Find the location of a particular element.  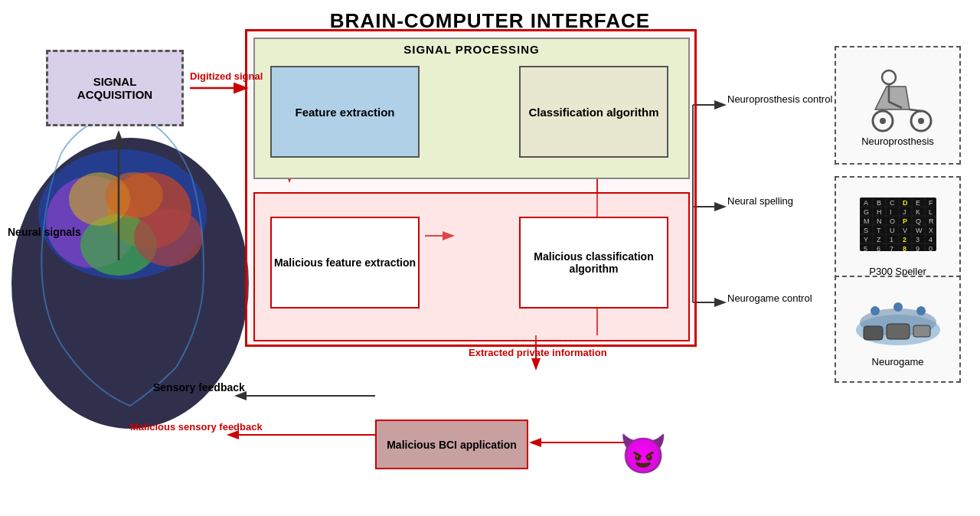

svg-text: Q is located at coordinates (919, 221).